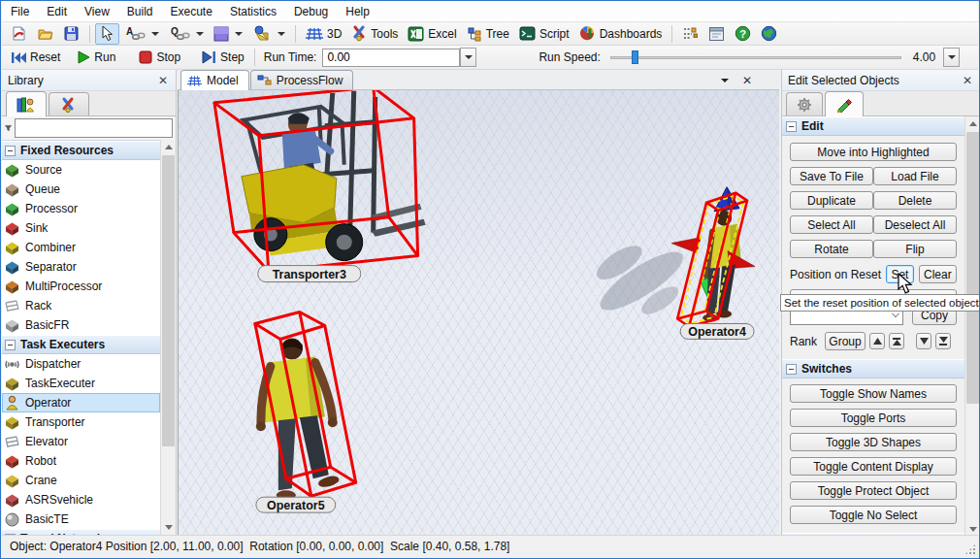  Describe the element at coordinates (832, 248) in the screenshot. I see `rotate-button: Rotate` at that location.